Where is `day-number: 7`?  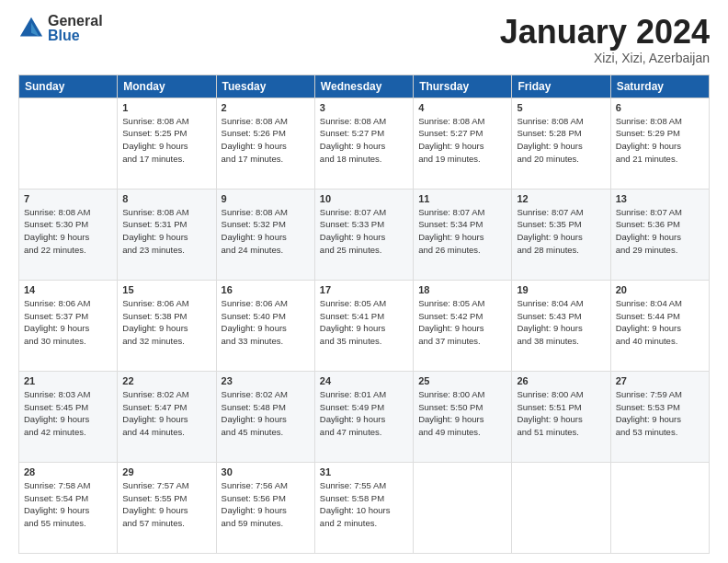
day-number: 7 is located at coordinates (68, 199).